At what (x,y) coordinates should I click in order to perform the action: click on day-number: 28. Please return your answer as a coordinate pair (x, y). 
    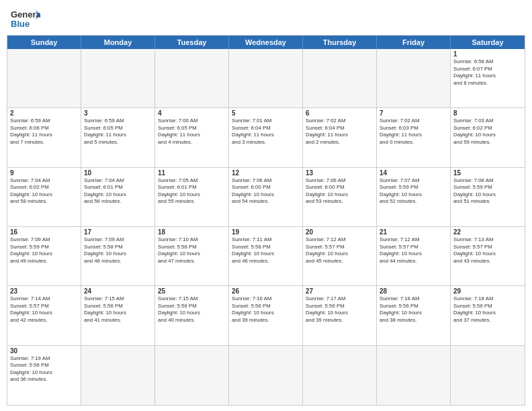
    Looking at the image, I should click on (414, 291).